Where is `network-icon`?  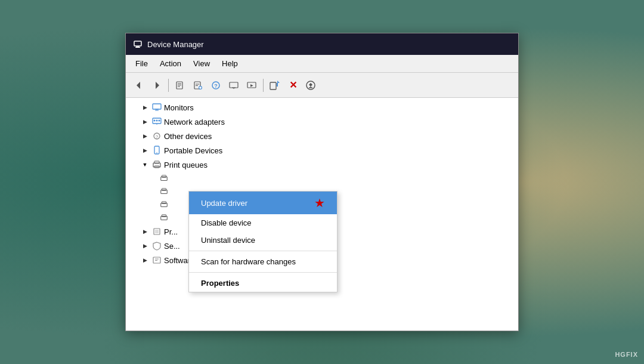 network-icon is located at coordinates (157, 122).